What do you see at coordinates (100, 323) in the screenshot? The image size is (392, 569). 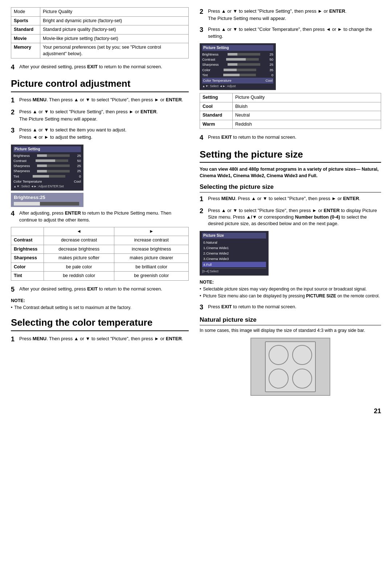 I see `section-title-color-temp: Selecting the color temperature` at bounding box center [100, 323].